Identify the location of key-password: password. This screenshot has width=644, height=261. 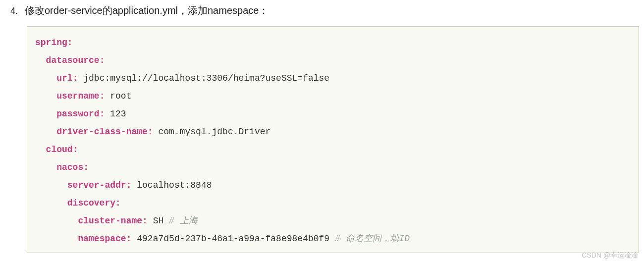
(78, 114).